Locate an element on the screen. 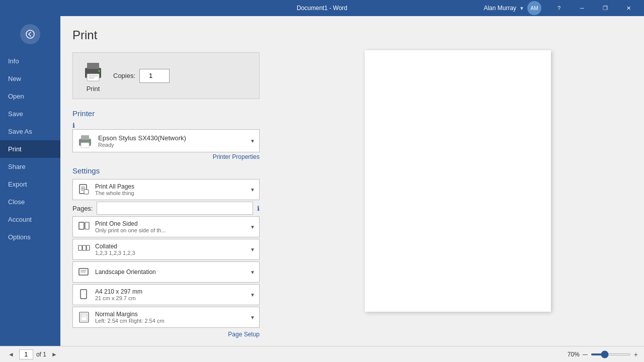  sidebar-item-save-as: Save As is located at coordinates (30, 132).